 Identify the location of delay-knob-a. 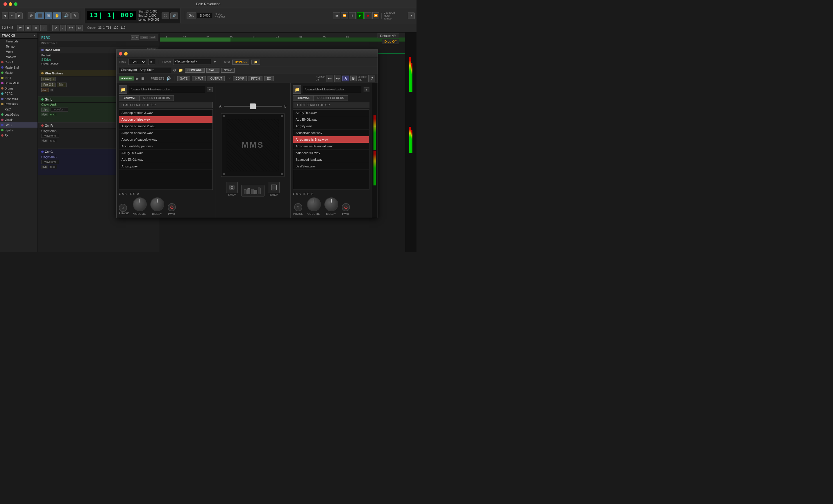
(157, 204).